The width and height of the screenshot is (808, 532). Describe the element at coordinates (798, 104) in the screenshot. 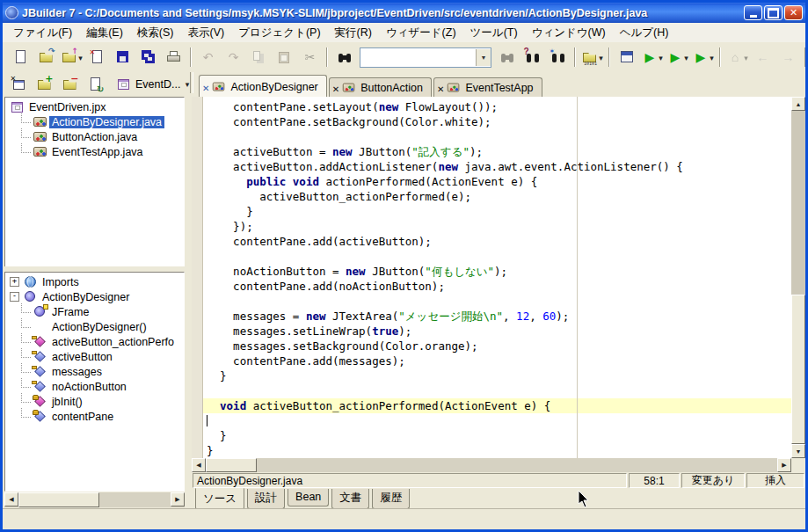

I see `scroll-up-button` at that location.